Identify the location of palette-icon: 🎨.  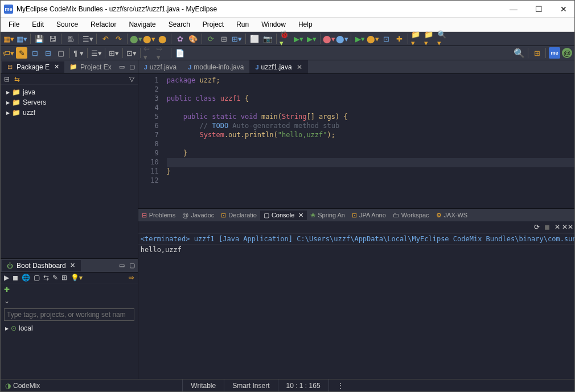
(193, 39).